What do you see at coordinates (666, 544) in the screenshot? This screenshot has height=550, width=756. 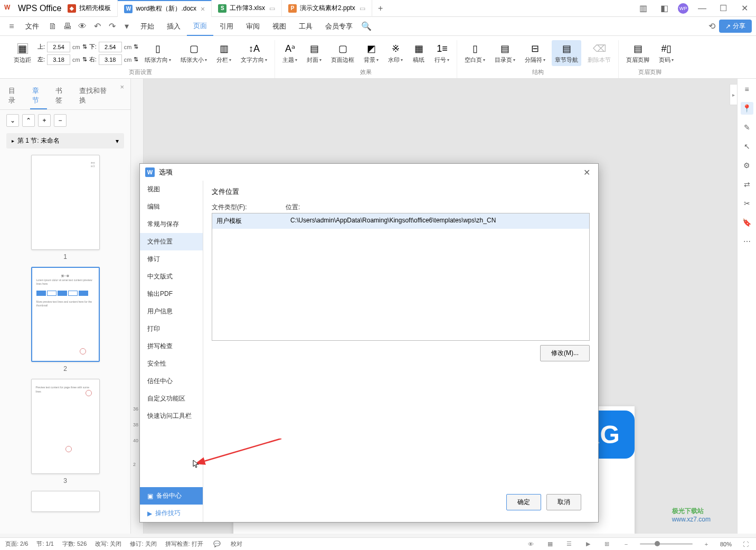 I see `zoom-slider` at bounding box center [666, 544].